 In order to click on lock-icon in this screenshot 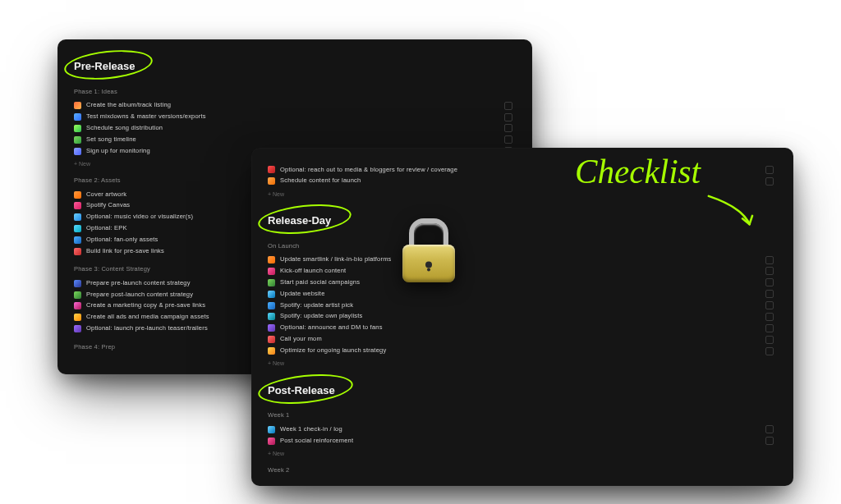, I will do `click(429, 250)`.